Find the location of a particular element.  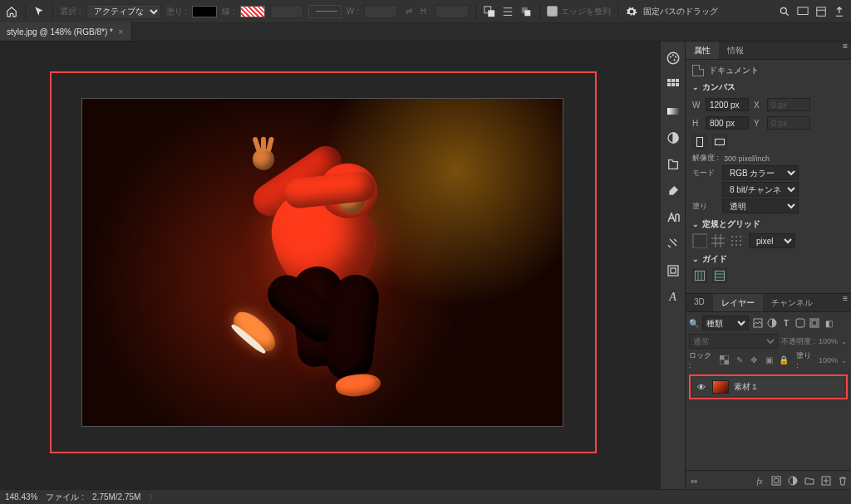

move-tool-icon is located at coordinates (39, 12).